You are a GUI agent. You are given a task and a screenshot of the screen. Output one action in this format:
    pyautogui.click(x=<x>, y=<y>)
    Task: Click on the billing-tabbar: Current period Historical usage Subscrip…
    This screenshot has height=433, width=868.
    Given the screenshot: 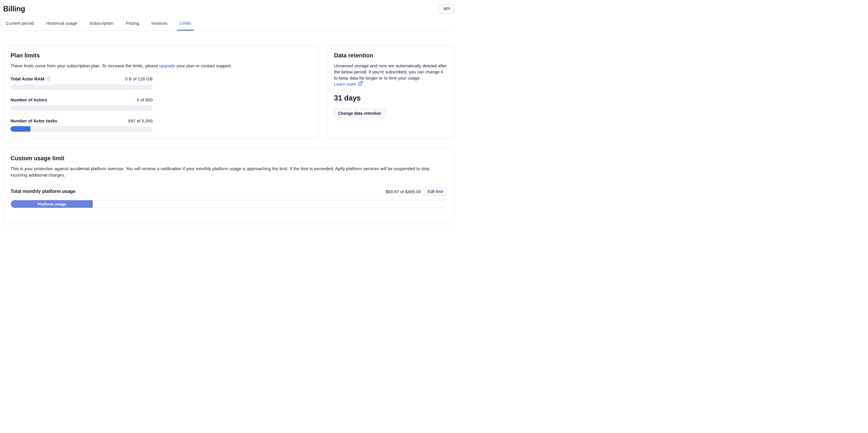 What is the action you would take?
    pyautogui.click(x=229, y=25)
    